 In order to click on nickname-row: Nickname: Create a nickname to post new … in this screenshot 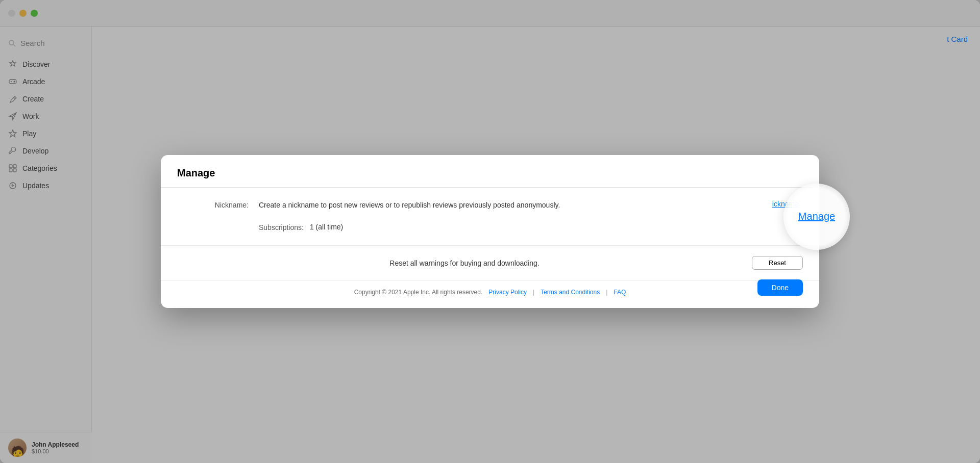, I will do `click(490, 217)`.